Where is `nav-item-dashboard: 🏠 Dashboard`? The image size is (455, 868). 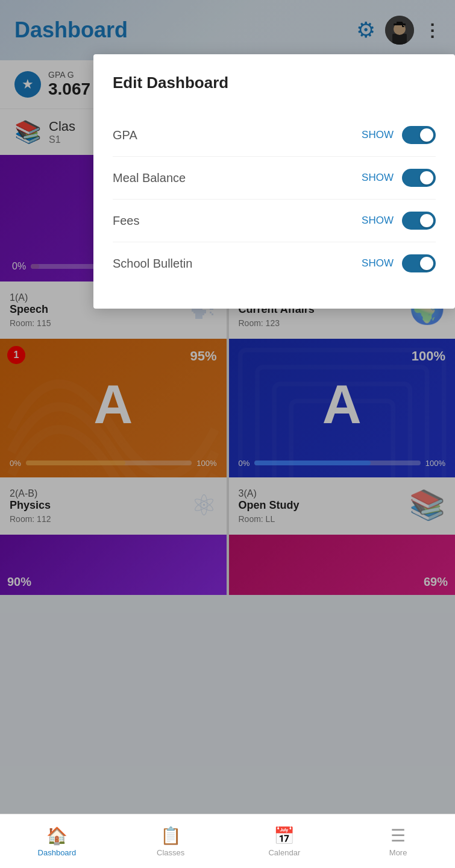
nav-item-dashboard: 🏠 Dashboard is located at coordinates (57, 841).